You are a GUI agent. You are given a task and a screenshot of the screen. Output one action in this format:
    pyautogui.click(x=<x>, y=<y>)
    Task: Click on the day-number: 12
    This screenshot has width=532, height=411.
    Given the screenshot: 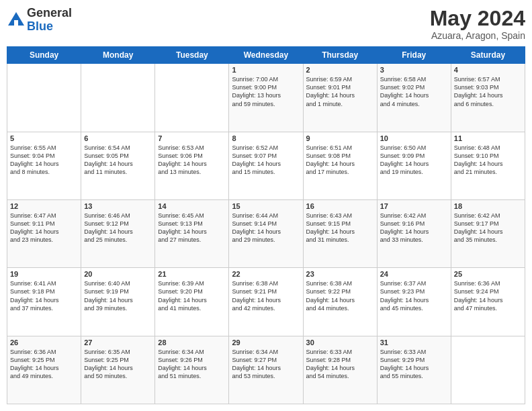 What is the action you would take?
    pyautogui.click(x=44, y=206)
    